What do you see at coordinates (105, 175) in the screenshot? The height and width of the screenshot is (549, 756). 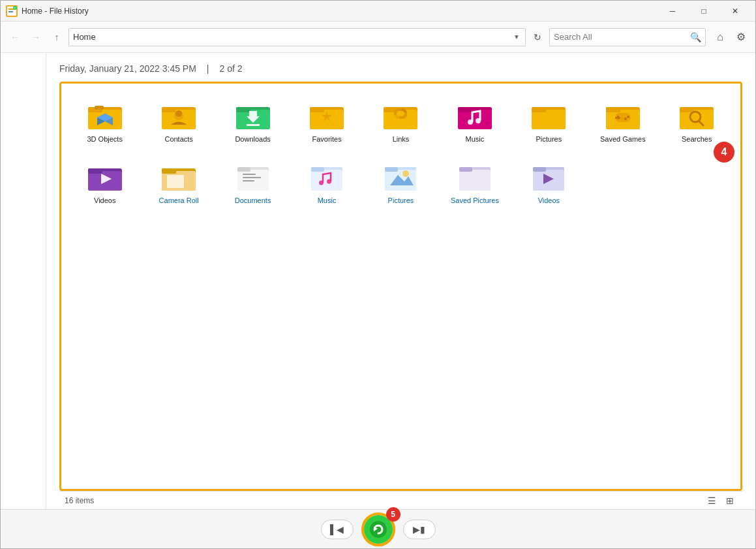 I see `videos-row1-icon` at bounding box center [105, 175].